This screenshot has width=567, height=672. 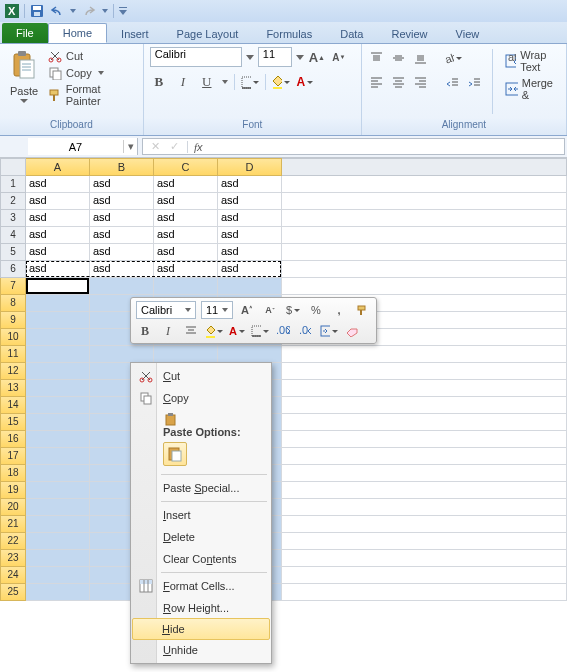 What do you see at coordinates (13, 440) in the screenshot?
I see `row-header: 16` at bounding box center [13, 440].